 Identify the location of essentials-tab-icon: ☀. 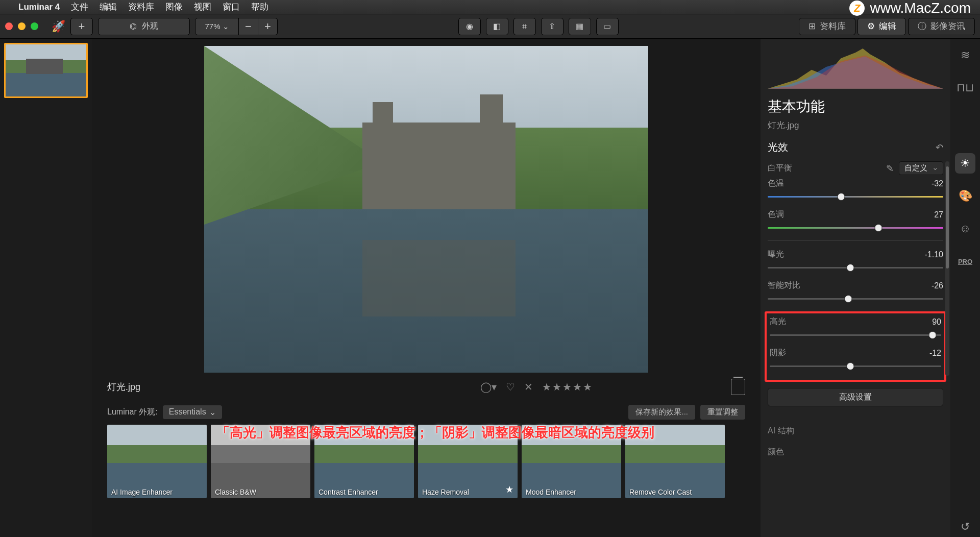
(965, 163).